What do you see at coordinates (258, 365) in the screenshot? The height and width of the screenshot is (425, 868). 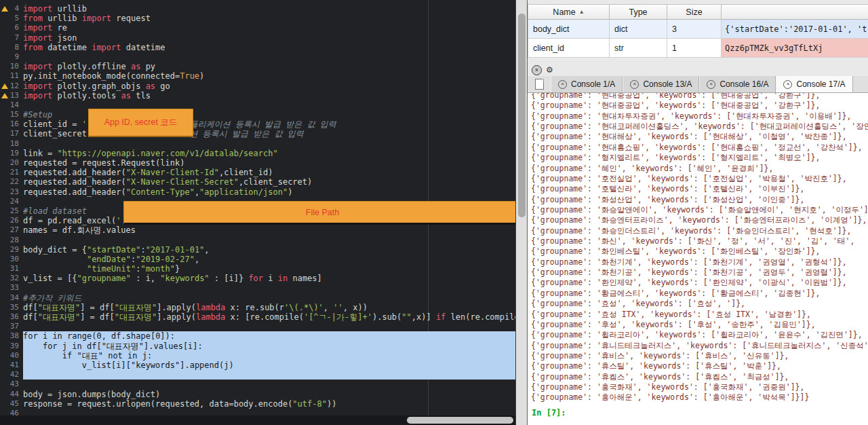 I see `code-line-41: 41 v_list[i]["keywords"].append(j)` at bounding box center [258, 365].